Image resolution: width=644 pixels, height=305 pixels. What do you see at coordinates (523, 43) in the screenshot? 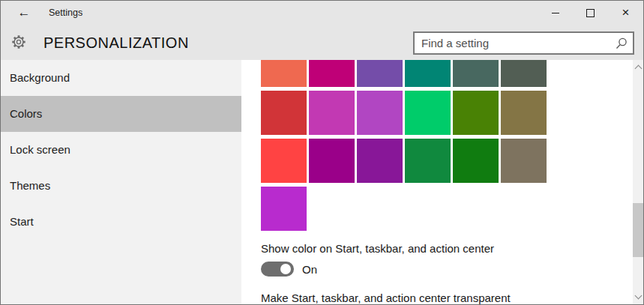
I see `search-input` at bounding box center [523, 43].